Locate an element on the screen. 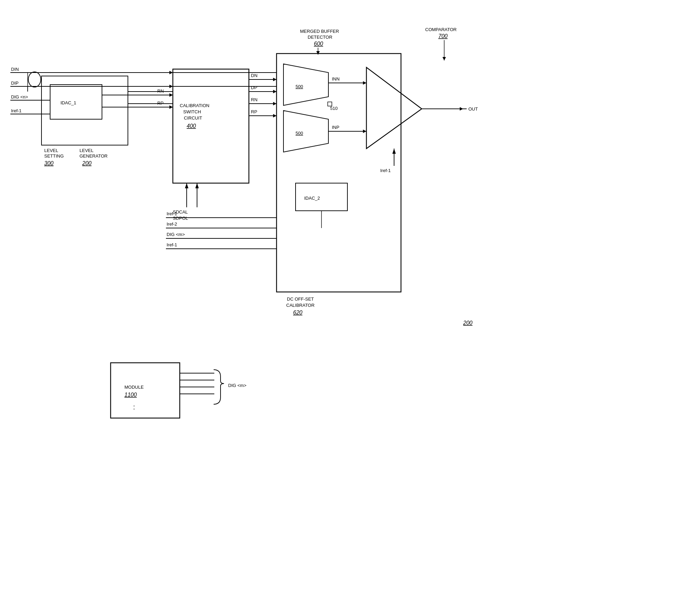 Image resolution: width=700 pixels, height=615 pixels. level-setting-label1: LEVEL is located at coordinates (51, 151).